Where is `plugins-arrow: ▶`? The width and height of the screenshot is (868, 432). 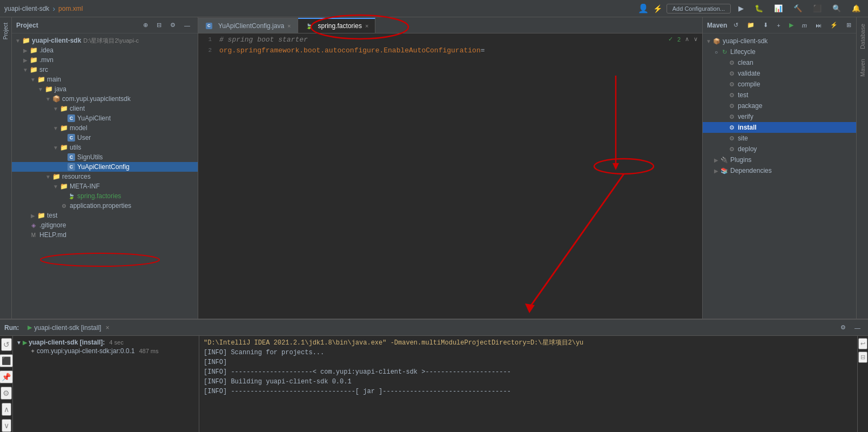
plugins-arrow: ▶ is located at coordinates (716, 160).